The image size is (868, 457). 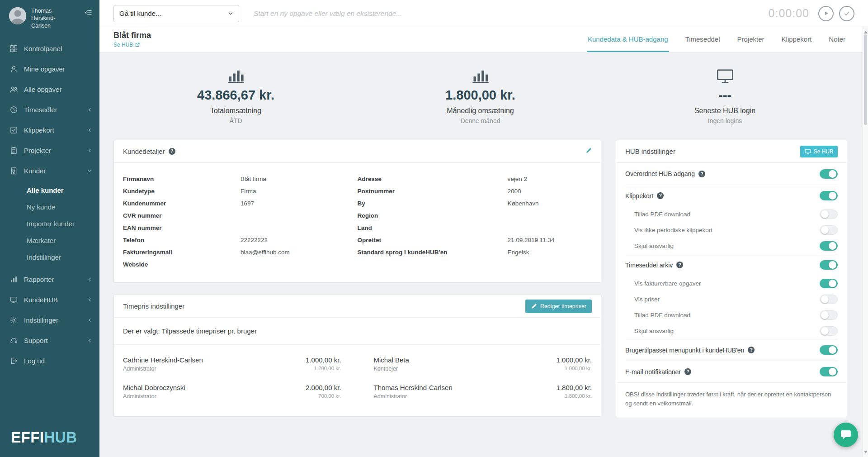 I want to click on user-rate: 1.000,00 kr., so click(x=574, y=360).